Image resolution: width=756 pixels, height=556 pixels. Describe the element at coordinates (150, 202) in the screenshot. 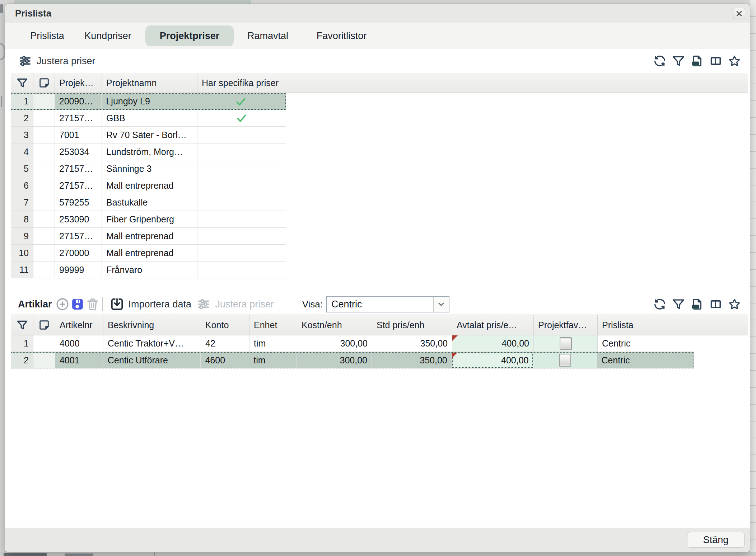

I see `projektnamn-cell: Bastukalle` at that location.